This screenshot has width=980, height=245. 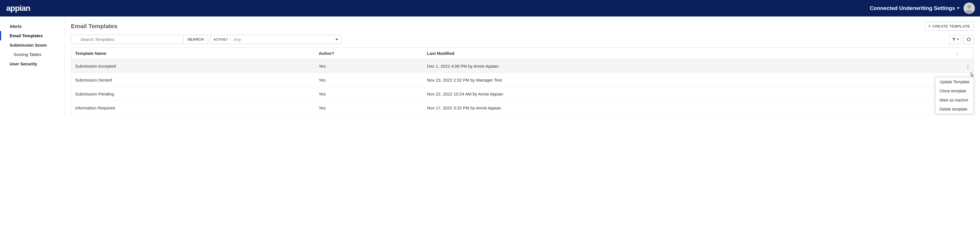 I want to click on row-context-menu: Update TemplateClone templateMark as ina…, so click(x=955, y=95).